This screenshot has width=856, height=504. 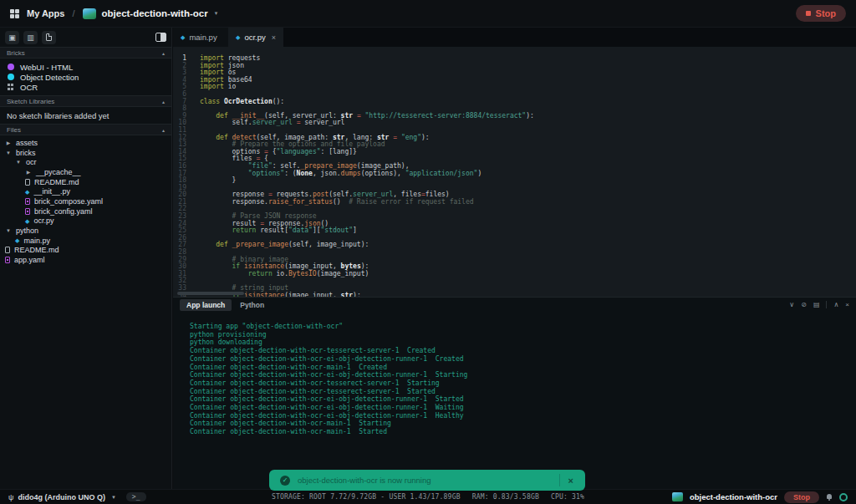 I want to click on tree-file-app-yaml: app.yaml, so click(x=85, y=260).